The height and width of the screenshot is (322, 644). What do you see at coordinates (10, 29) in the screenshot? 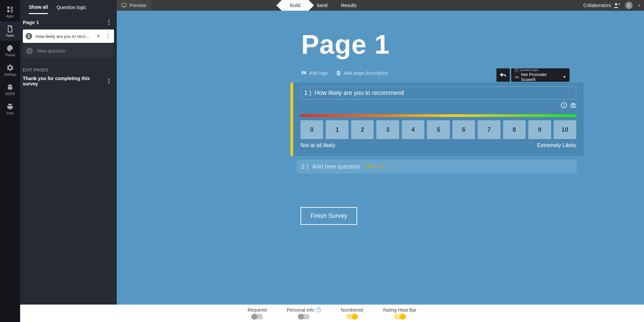
I see `form-icon` at bounding box center [10, 29].